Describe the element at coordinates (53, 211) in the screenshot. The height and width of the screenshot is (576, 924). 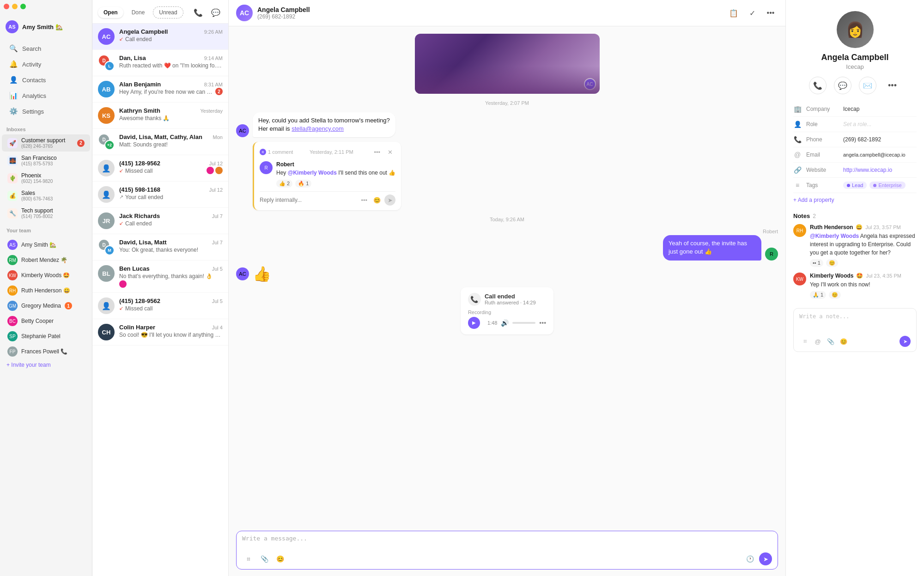
I see `inbox-name: Tech support` at that location.